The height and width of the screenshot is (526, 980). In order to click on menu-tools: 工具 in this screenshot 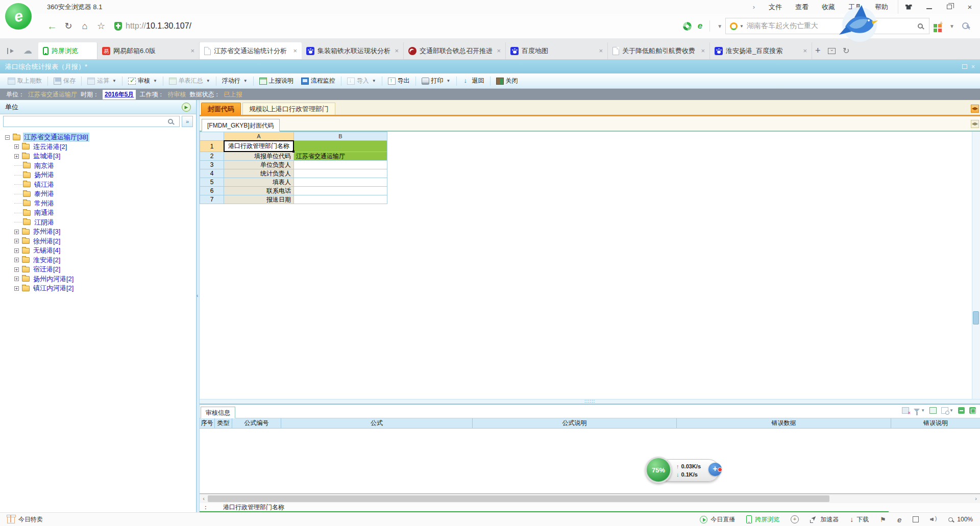, I will do `click(855, 7)`.